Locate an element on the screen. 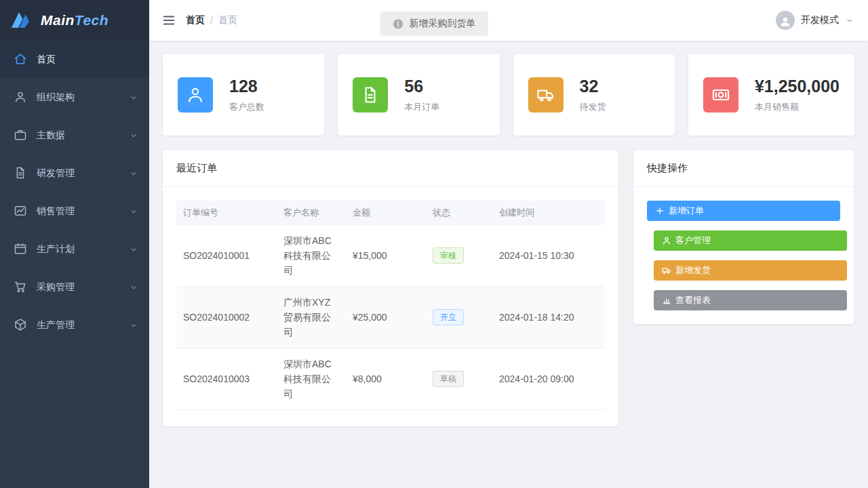 The height and width of the screenshot is (488, 868). money-icon is located at coordinates (721, 95).